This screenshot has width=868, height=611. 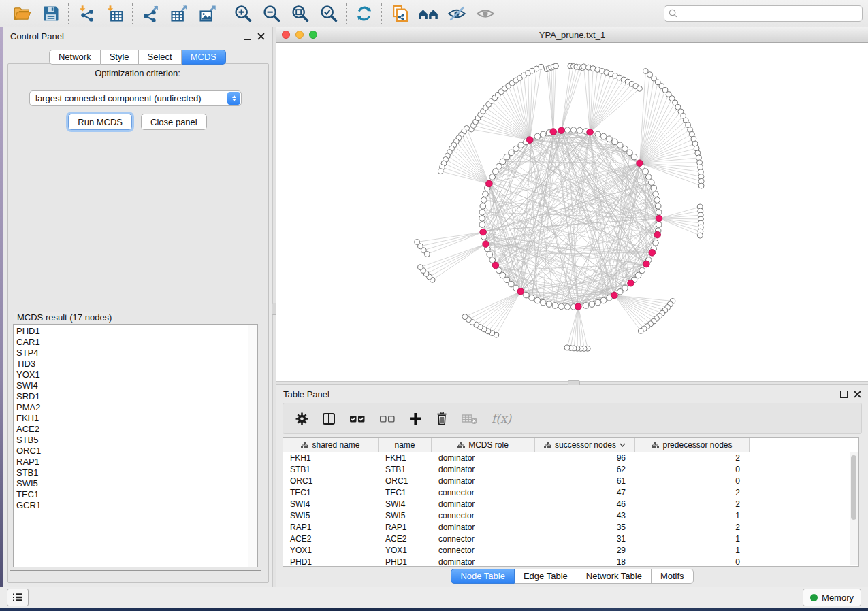 I want to click on mcds-result-item: SWI4, so click(x=131, y=386).